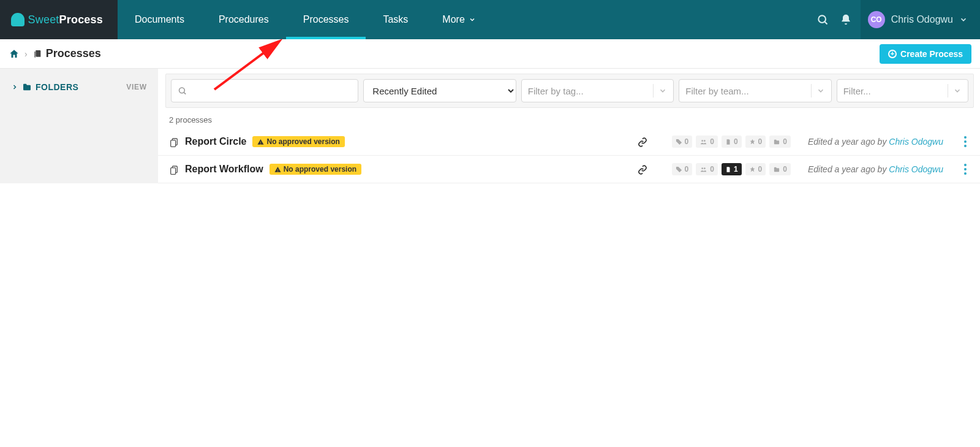 Image resolution: width=980 pixels, height=447 pixels. Describe the element at coordinates (14, 53) in the screenshot. I see `breadcrumb-home` at that location.